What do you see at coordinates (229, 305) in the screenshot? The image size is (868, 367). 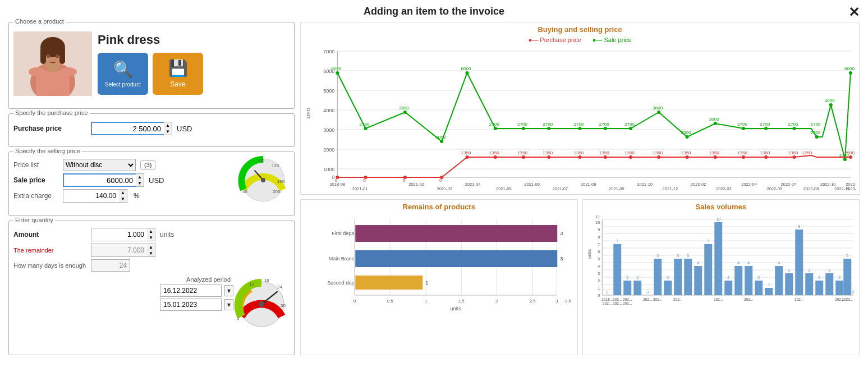 I see `date-to-dropdown: ▾` at bounding box center [229, 305].